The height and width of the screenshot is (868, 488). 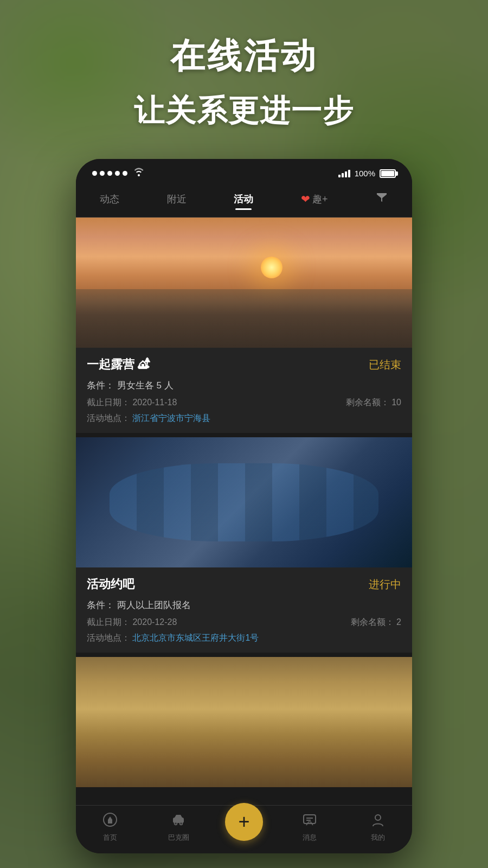 I want to click on card-meetup-date: 截止日期： 2020-12-28, so click(x=132, y=623).